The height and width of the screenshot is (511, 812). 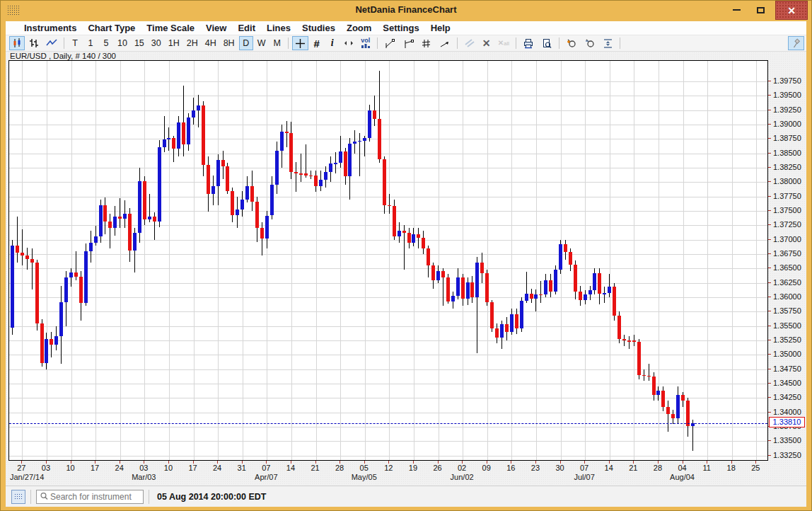 I want to click on time-axis-month-label: Aug/04, so click(x=683, y=477).